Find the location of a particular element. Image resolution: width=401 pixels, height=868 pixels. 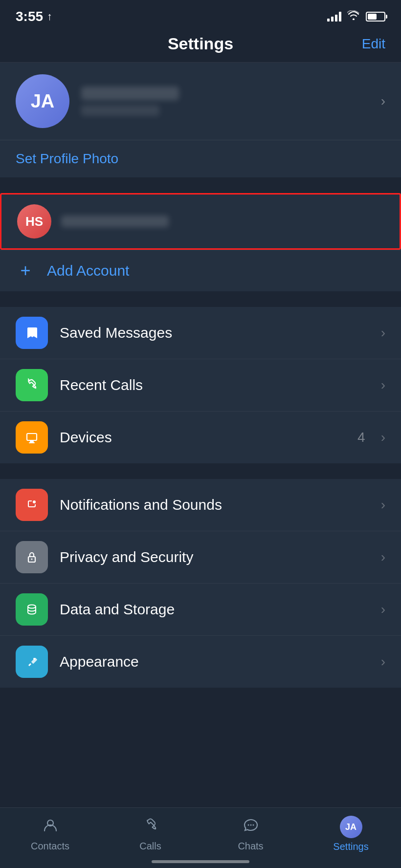

contacts-tab-label: Contacts is located at coordinates (50, 846).